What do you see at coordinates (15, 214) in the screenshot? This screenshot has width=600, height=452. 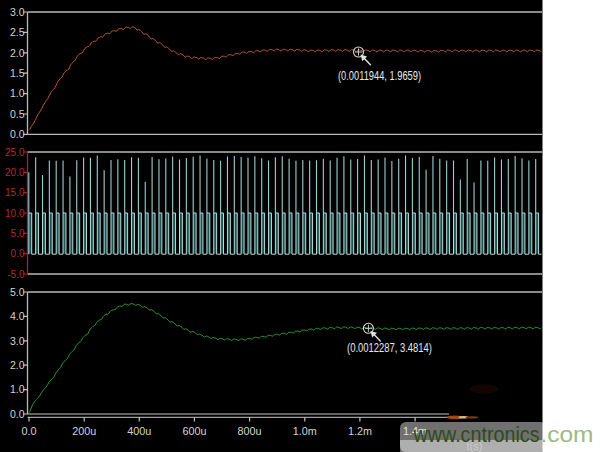 I see `svg-text: 10.0` at bounding box center [15, 214].